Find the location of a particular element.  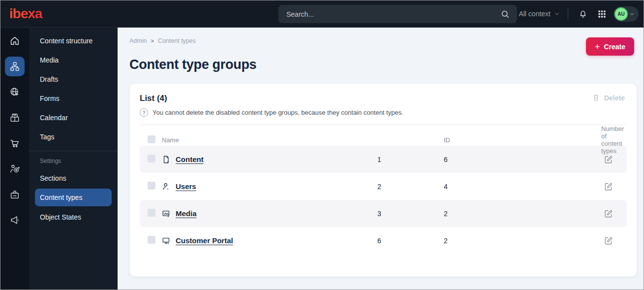

sidebar-divider is located at coordinates (73, 151).